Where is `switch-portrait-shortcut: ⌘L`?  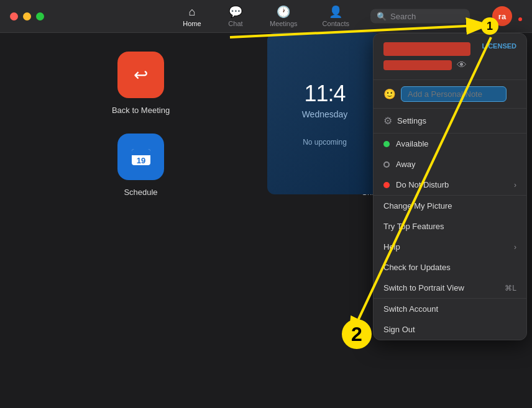
switch-portrait-shortcut: ⌘L is located at coordinates (511, 288).